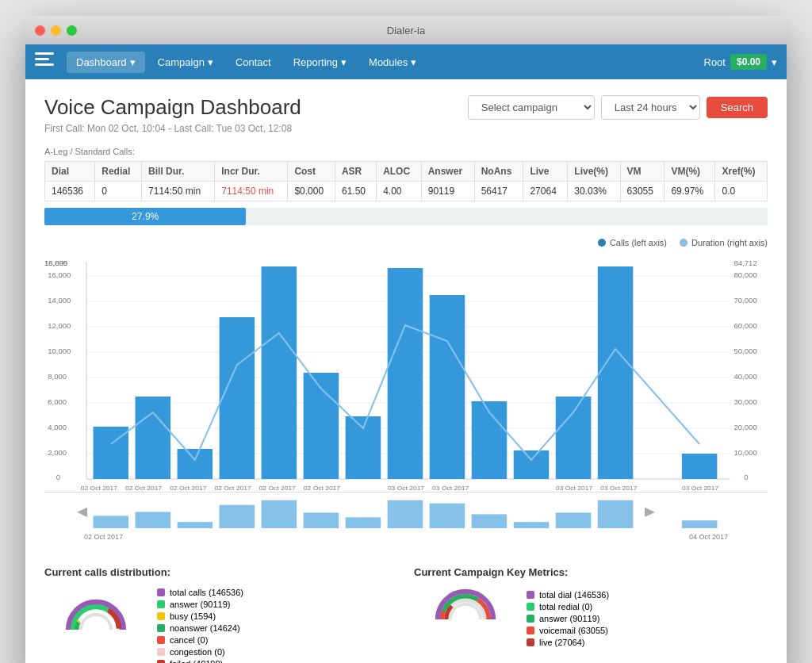 Image resolution: width=812 pixels, height=663 pixels. Describe the element at coordinates (406, 243) in the screenshot. I see `chart-legend: Calls (left axis) Duration (right axis)` at that location.